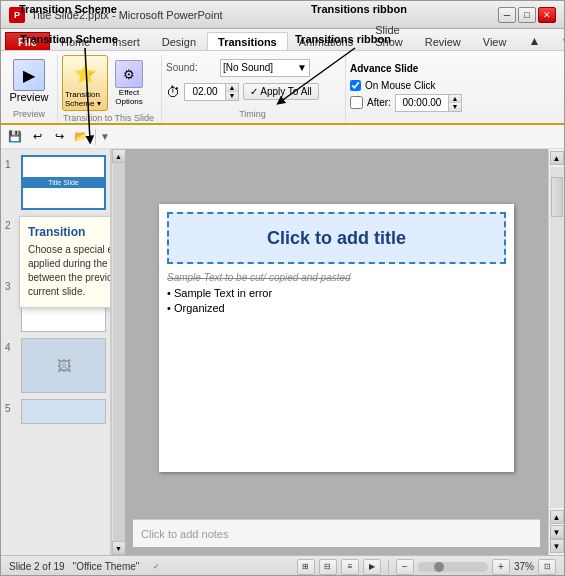  I want to click on slide-preview-4: 🖼, so click(64, 366).